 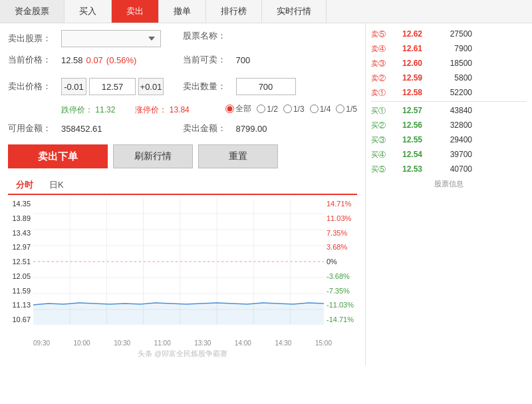 I want to click on stock-name-label: 股票名称：, so click(x=209, y=36).